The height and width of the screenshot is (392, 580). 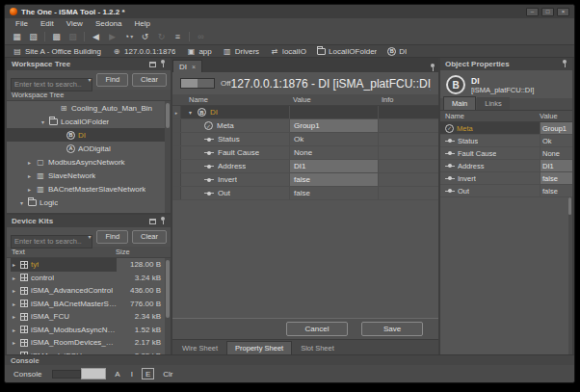 What do you see at coordinates (305, 167) in the screenshot?
I see `property-row: AddressDI1` at bounding box center [305, 167].